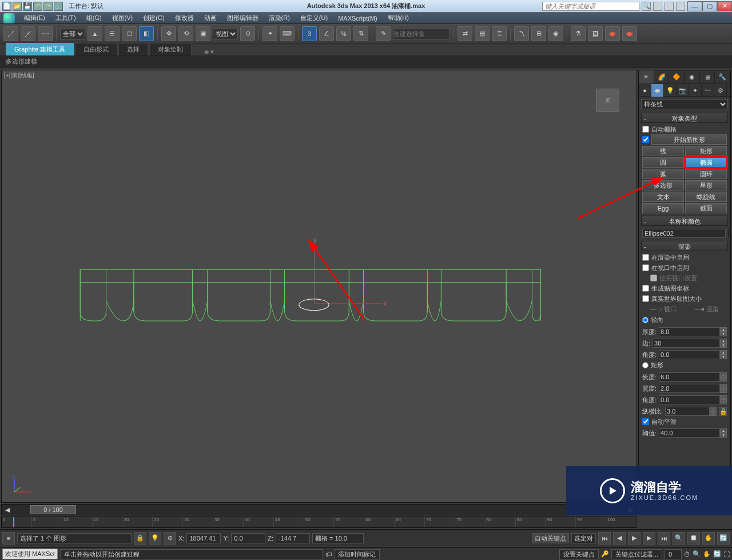 The height and width of the screenshot is (560, 732). I want to click on shape-arc-button: 弧, so click(663, 174).